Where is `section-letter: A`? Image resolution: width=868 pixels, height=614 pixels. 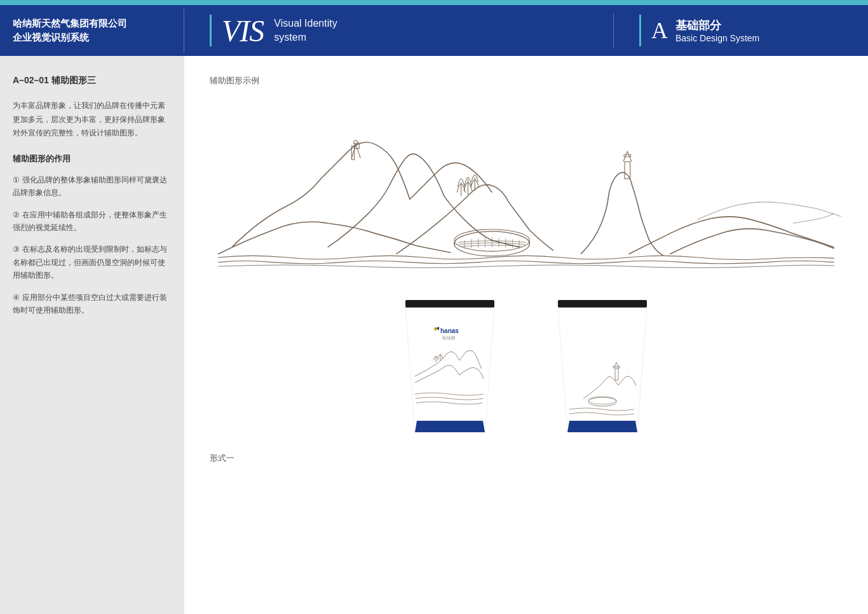
section-letter: A is located at coordinates (660, 31).